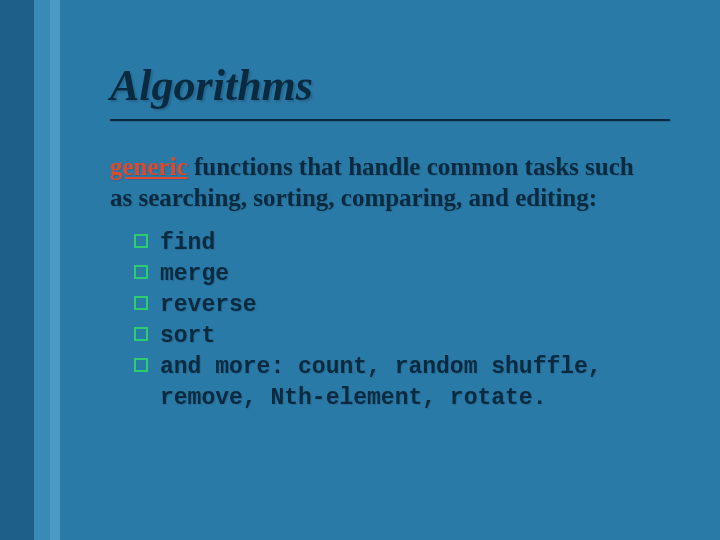 This screenshot has height=540, width=720. Describe the element at coordinates (397, 306) in the screenshot. I see `list-item: reverse` at that location.